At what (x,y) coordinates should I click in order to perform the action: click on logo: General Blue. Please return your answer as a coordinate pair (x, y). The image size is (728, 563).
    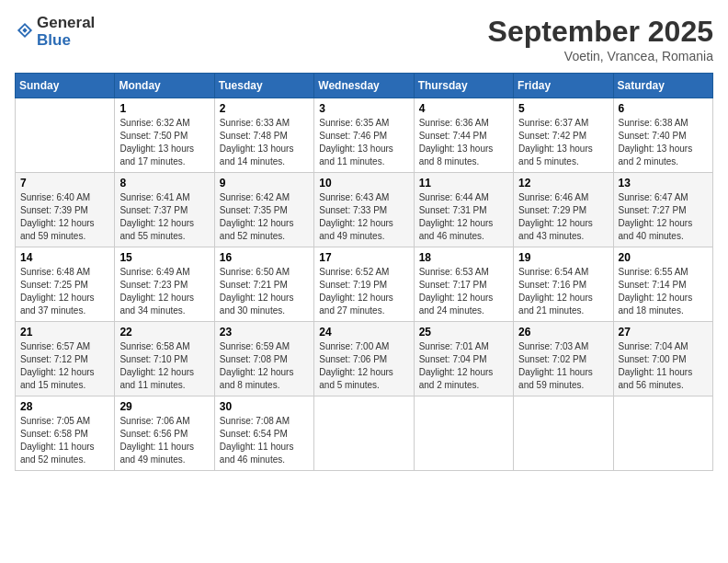
    Looking at the image, I should click on (55, 31).